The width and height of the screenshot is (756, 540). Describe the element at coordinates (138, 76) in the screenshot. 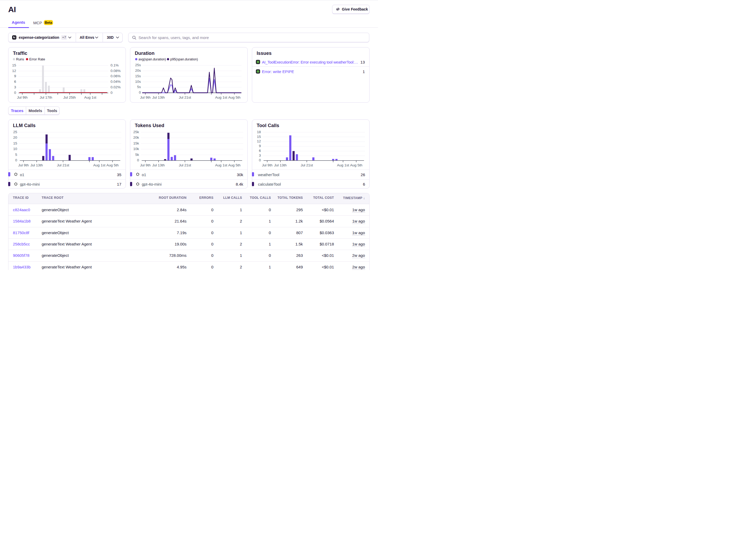

I see `svg-text: 15s` at that location.